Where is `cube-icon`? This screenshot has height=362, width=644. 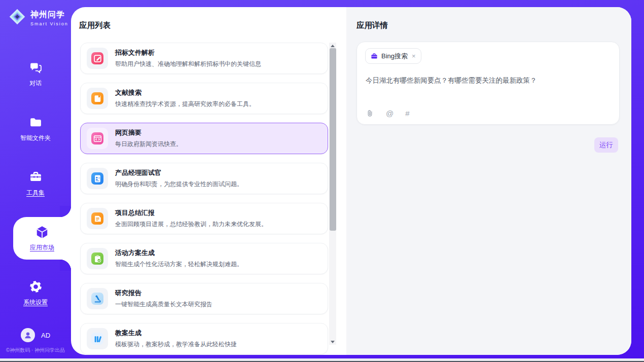
cube-icon is located at coordinates (42, 232).